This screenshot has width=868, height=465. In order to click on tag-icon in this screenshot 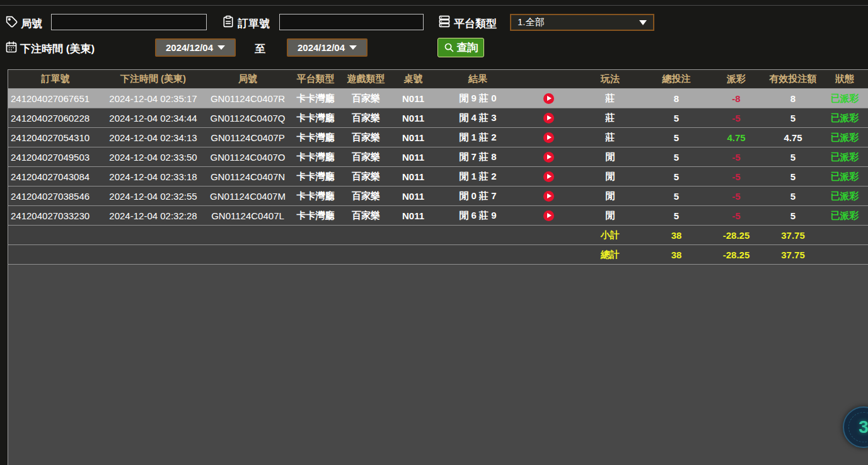, I will do `click(12, 22)`.